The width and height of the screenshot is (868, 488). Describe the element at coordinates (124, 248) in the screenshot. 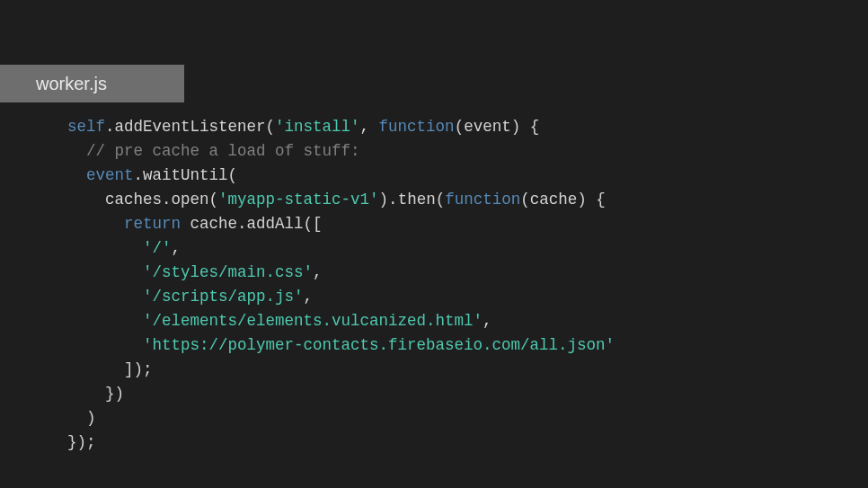

I see `code-line: '/',` at that location.